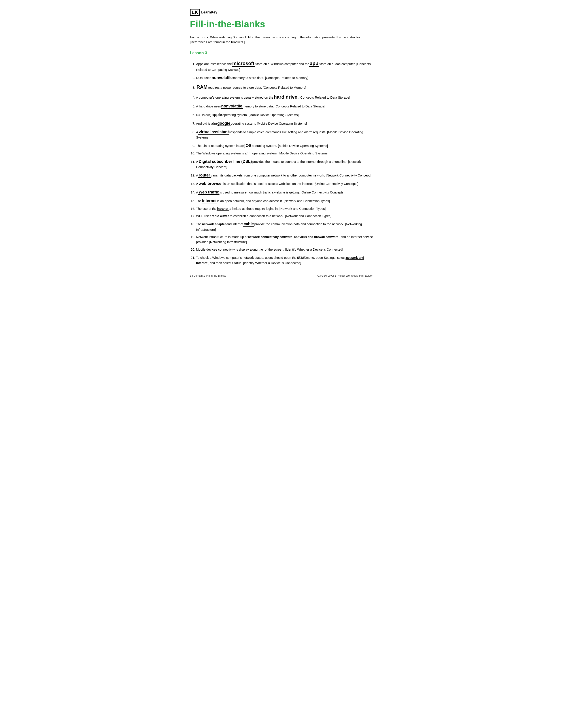 The width and height of the screenshot is (563, 728). Describe the element at coordinates (209, 201) in the screenshot. I see `answer: internet` at that location.